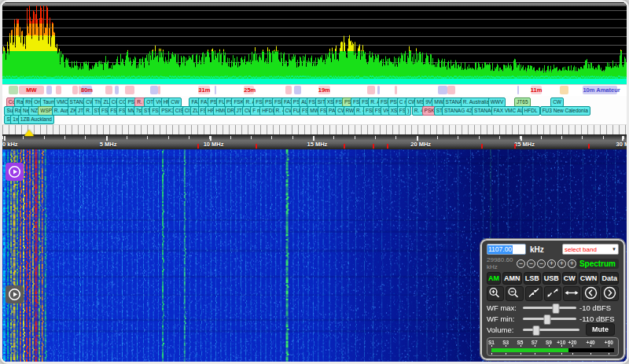  I want to click on volume-slider, so click(551, 330).